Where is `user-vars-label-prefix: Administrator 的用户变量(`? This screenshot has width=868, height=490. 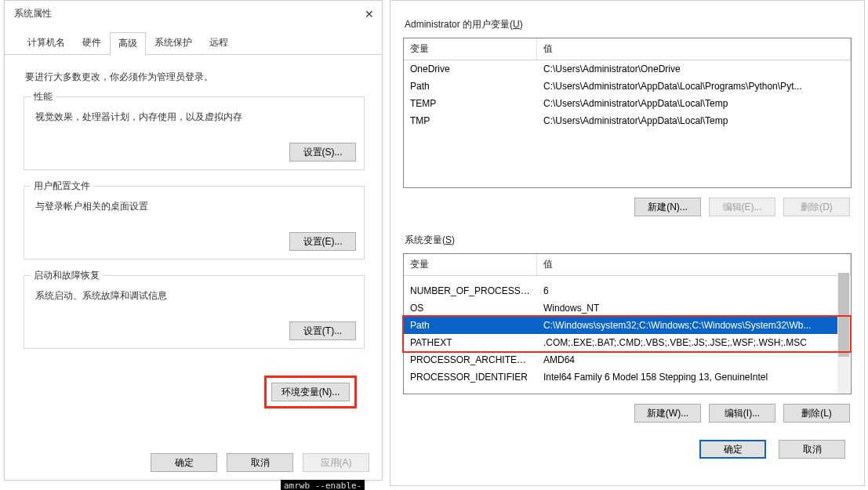
user-vars-label-prefix: Administrator 的用户变量( is located at coordinates (459, 24).